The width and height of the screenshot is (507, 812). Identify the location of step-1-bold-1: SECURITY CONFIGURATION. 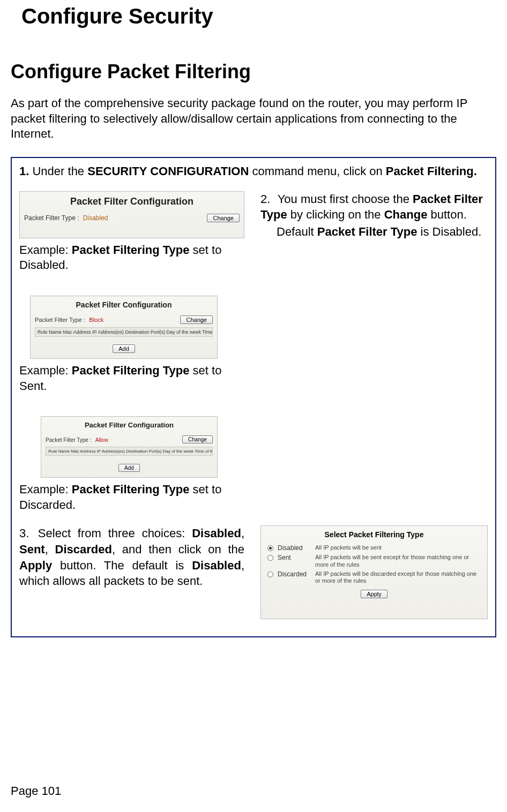
(168, 171).